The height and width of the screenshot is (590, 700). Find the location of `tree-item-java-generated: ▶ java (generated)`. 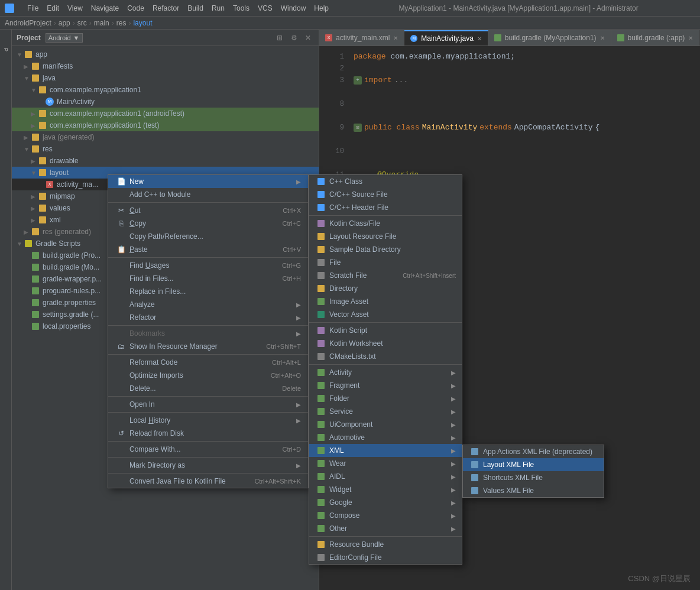

tree-item-java-generated: ▶ java (generated) is located at coordinates (166, 137).